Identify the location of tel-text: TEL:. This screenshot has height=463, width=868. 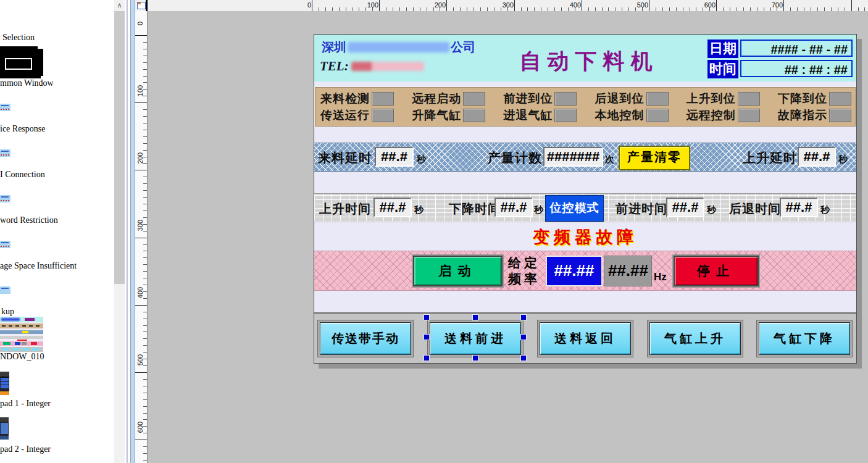
(372, 67).